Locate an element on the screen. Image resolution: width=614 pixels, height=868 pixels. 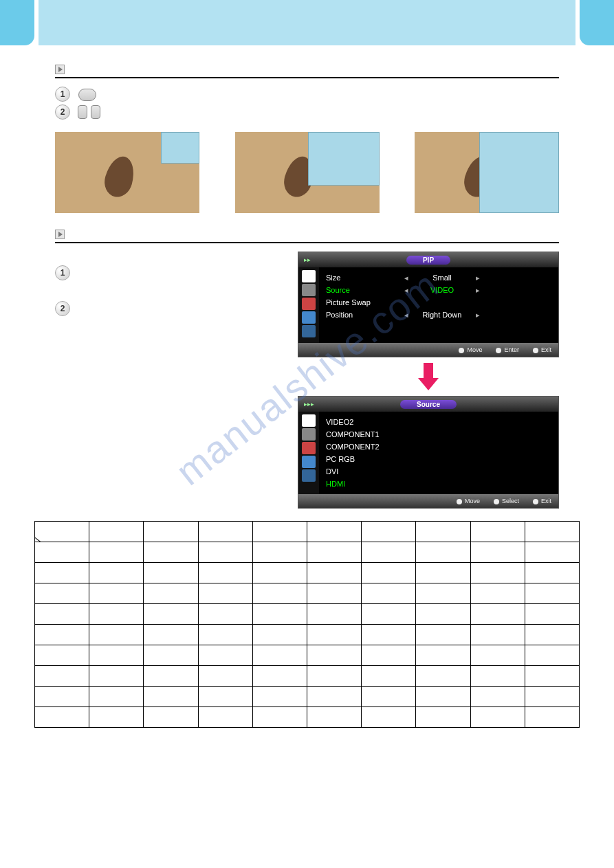
down-button-icon is located at coordinates (96, 112).